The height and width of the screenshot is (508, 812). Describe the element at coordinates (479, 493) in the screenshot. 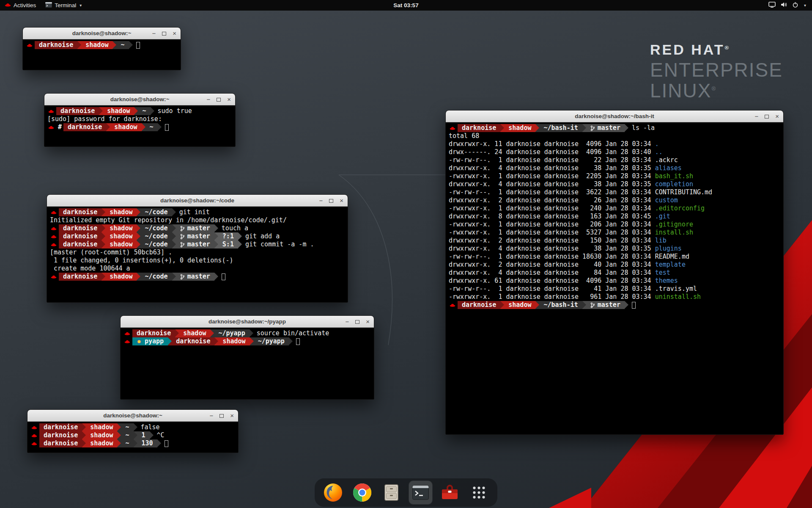

I see `app-grid-icon` at that location.